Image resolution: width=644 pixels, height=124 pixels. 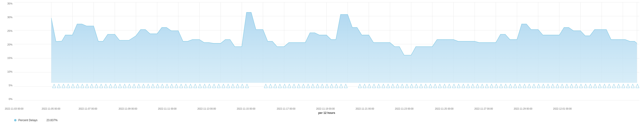 I want to click on y-label-20: 20%, so click(x=10, y=45).